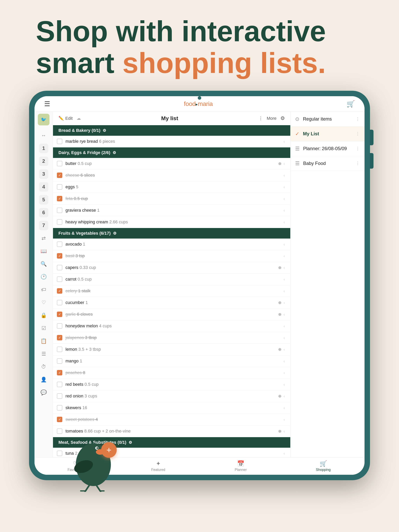  Describe the element at coordinates (284, 256) in the screenshot. I see `chevron-2-1: ‹` at that location.